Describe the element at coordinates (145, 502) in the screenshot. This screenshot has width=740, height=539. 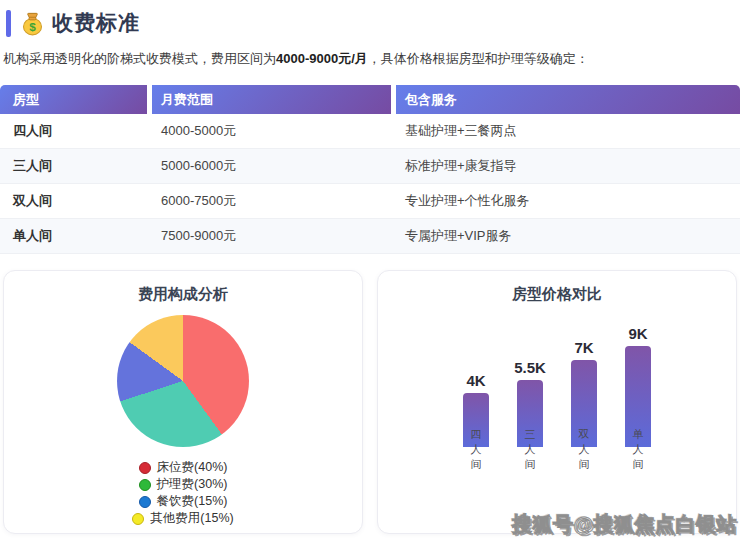
I see `legend-dot-blue-icon` at that location.